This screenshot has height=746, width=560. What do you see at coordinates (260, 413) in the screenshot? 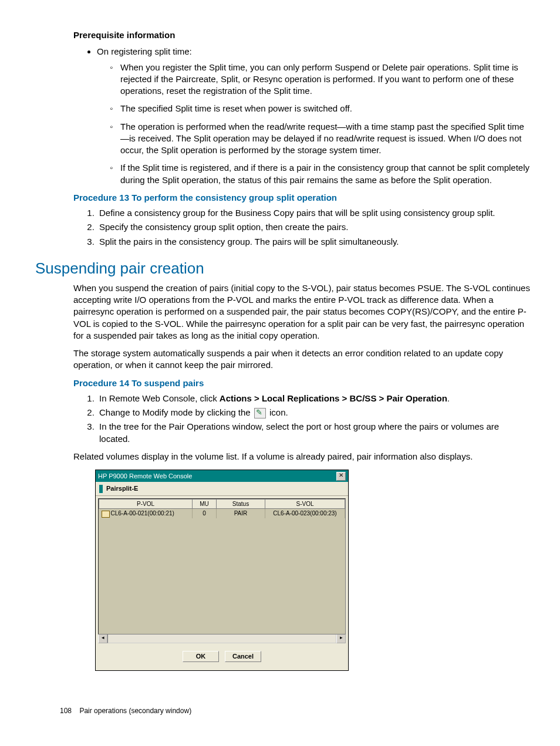
I see `modify-mode-icon` at bounding box center [260, 413].